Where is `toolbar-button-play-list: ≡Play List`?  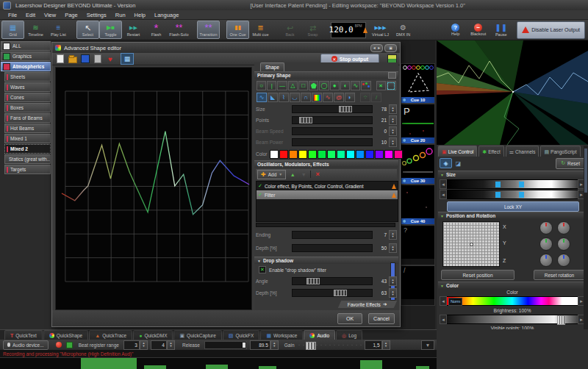
toolbar-button-play-list: ≡Play List is located at coordinates (59, 29).